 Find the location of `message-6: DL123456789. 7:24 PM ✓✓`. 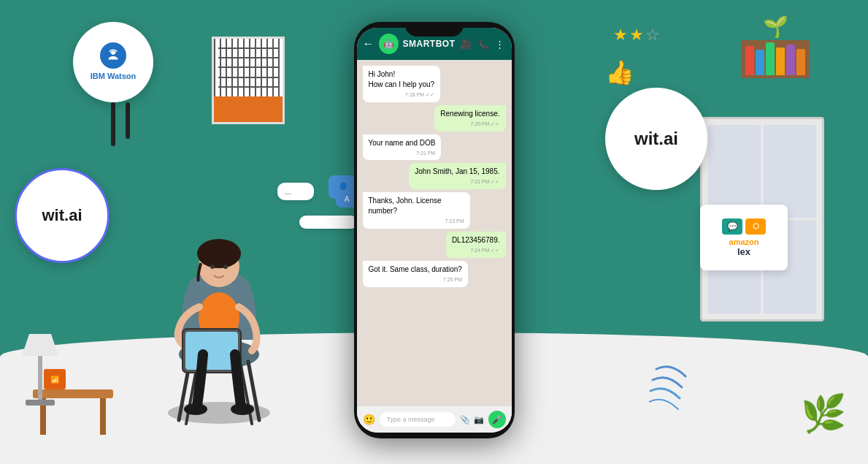

message-6: DL123456789. 7:24 PM ✓✓ is located at coordinates (476, 245).